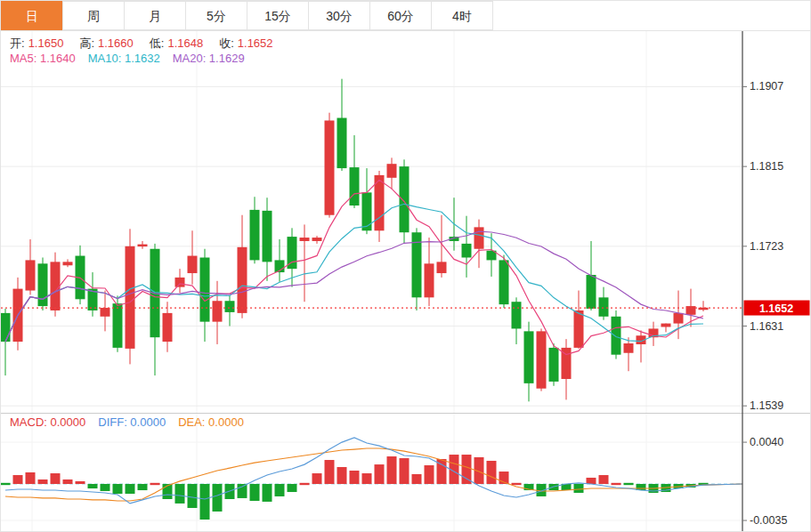  I want to click on ohlc-low-label: 低:, so click(157, 43).